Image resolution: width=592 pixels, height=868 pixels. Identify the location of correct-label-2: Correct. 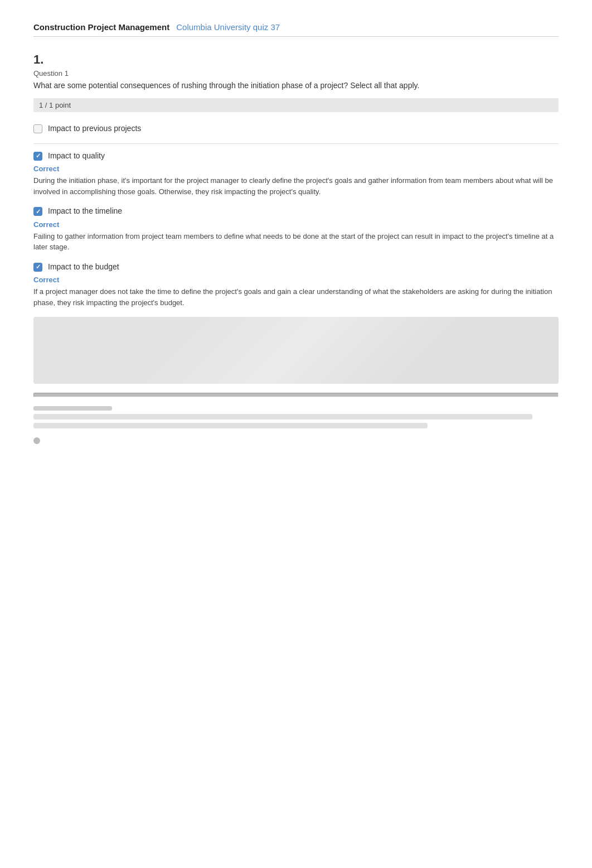
(296, 168).